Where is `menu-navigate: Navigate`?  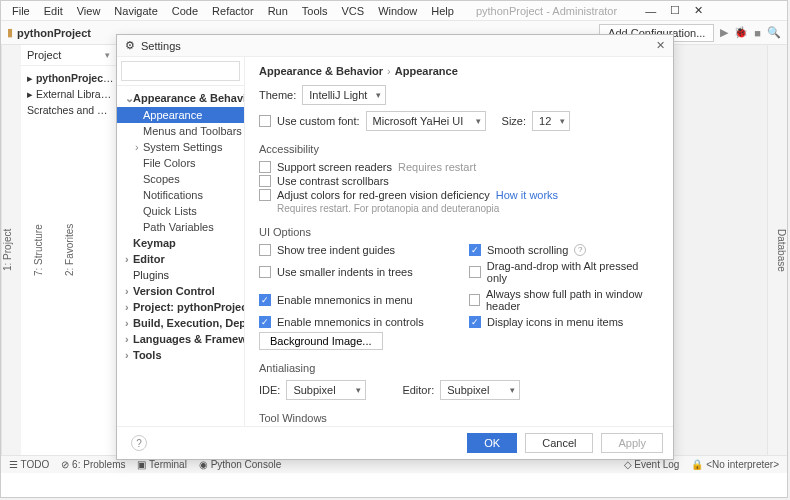 menu-navigate: Navigate is located at coordinates (136, 11).